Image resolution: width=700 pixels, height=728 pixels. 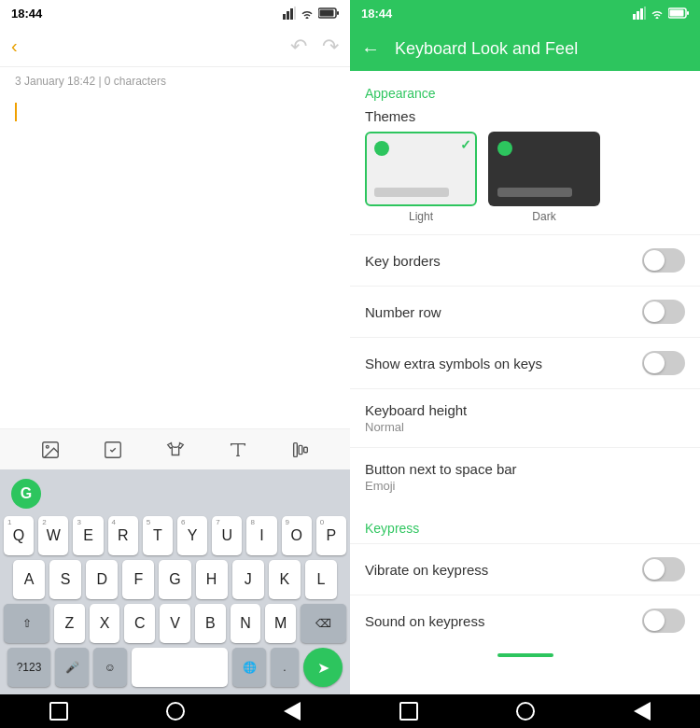 I want to click on tshirt-icon, so click(x=175, y=450).